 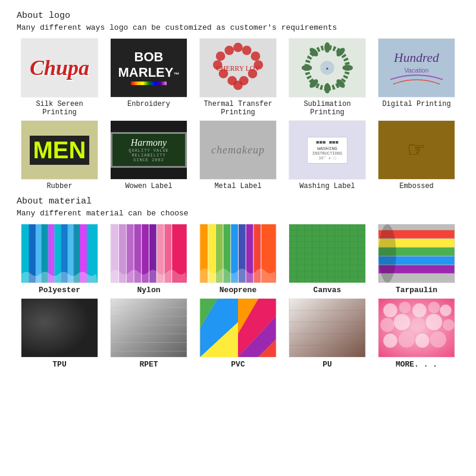 What do you see at coordinates (327, 150) in the screenshot?
I see `washing-image: ■■■ ■■■ WASHING INSTRUCTIONS 30° ✗ □` at bounding box center [327, 150].